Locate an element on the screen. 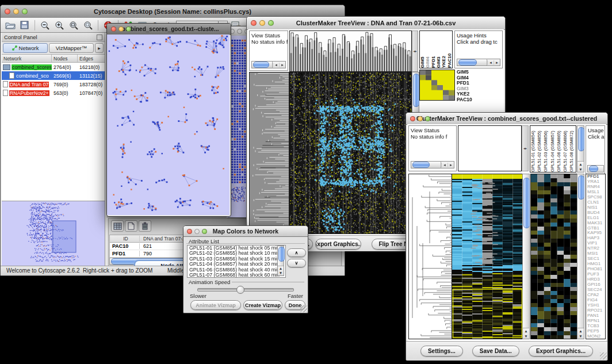  tab-overflow-icon: ▶ is located at coordinates (99, 48).